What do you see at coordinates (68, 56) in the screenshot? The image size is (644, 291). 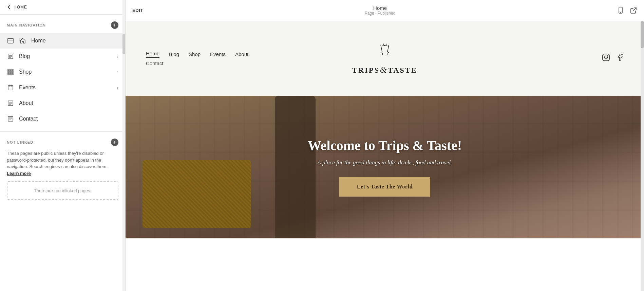 I see `nav-item-blog-label: Blog` at bounding box center [68, 56].